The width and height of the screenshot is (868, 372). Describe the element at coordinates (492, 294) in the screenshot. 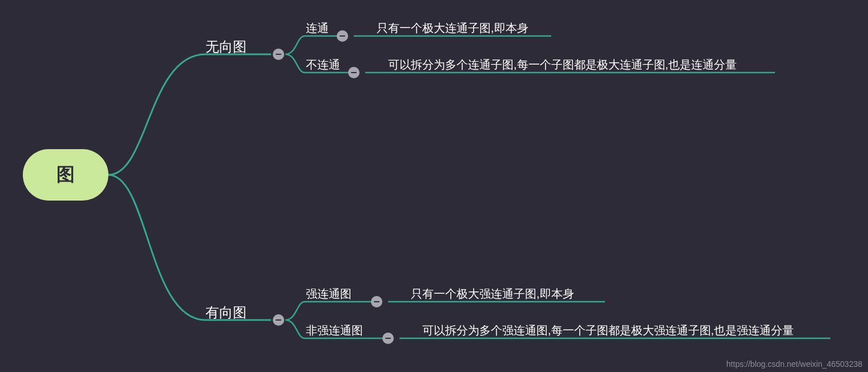

I see `leaf-strongly-desc: 只有一个极大强连通子图,即本身` at that location.